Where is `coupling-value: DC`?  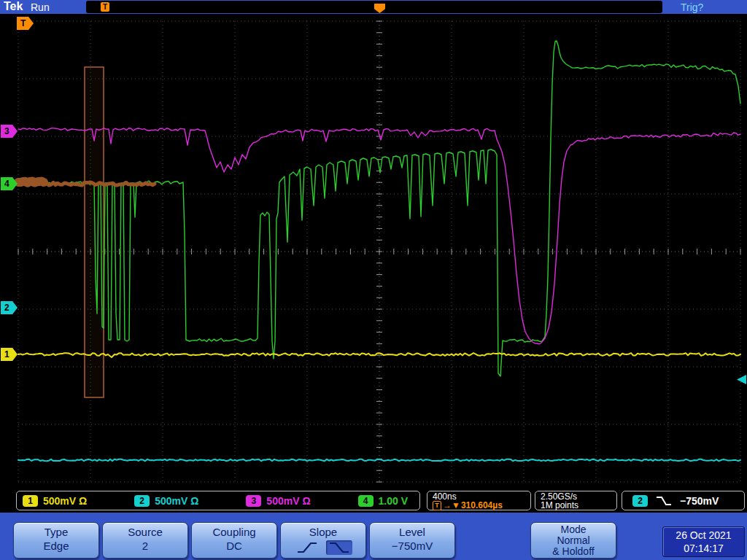
coupling-value: DC is located at coordinates (234, 545).